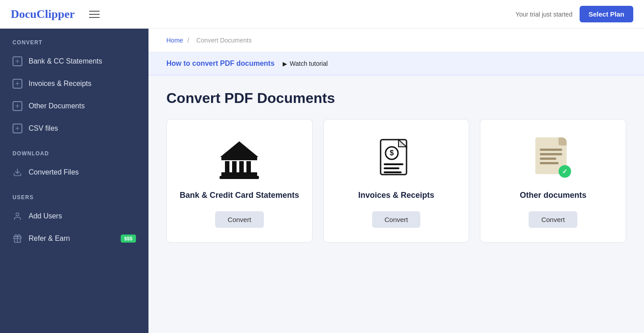 The image size is (644, 333). What do you see at coordinates (94, 14) in the screenshot?
I see `hamburger-button` at bounding box center [94, 14].